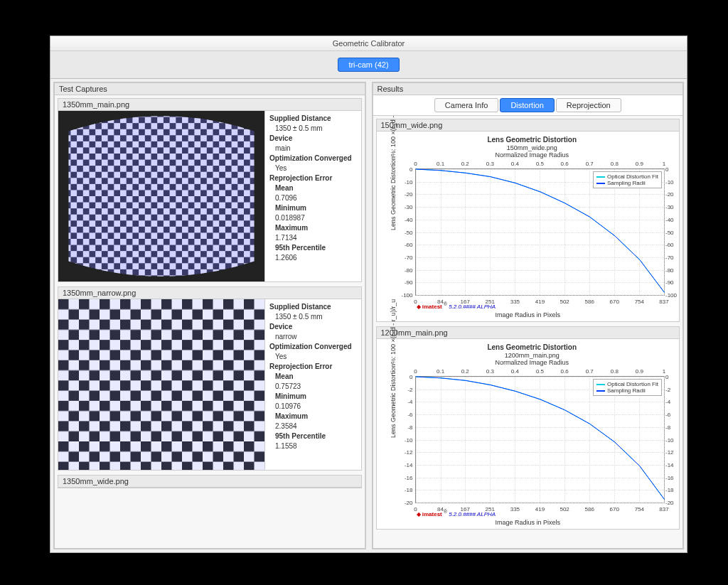  What do you see at coordinates (300, 247) in the screenshot?
I see `label: 95th Percentile` at bounding box center [300, 247].